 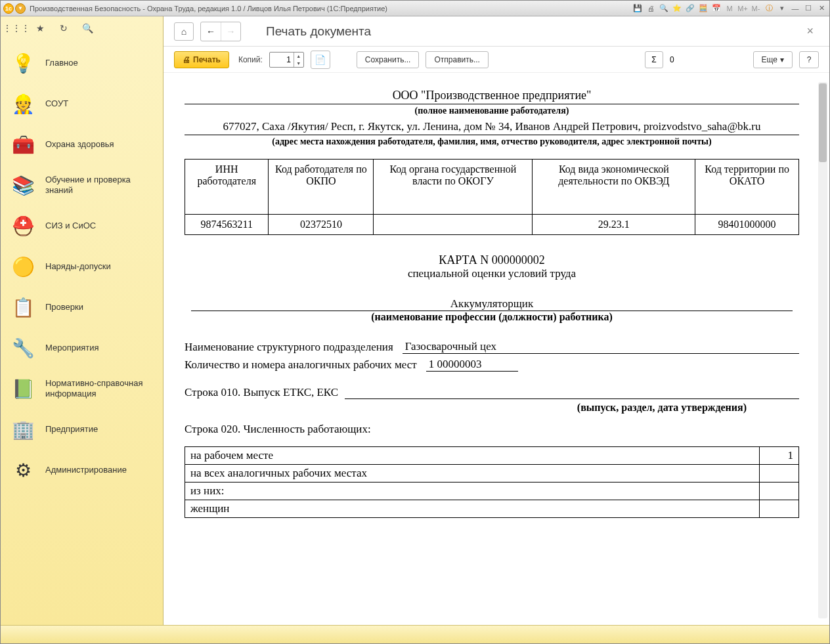 What do you see at coordinates (779, 509) in the screenshot?
I see `w-r4-val` at bounding box center [779, 509].